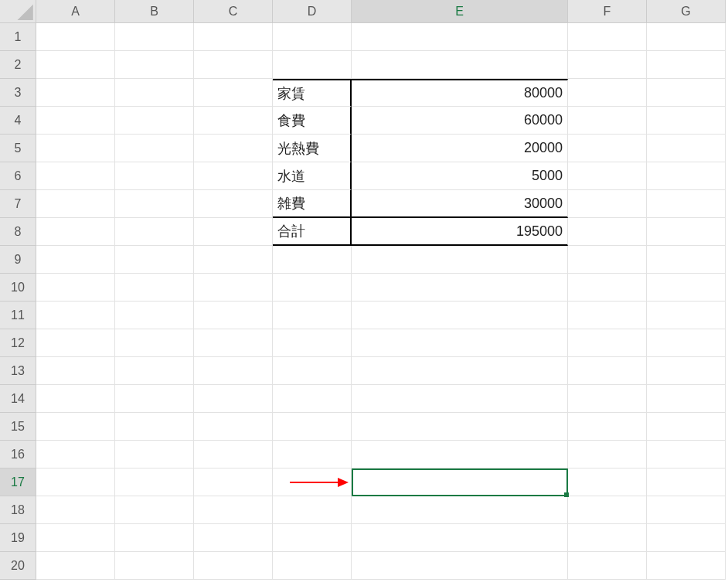 Image resolution: width=728 pixels, height=586 pixels. I want to click on cell-B3, so click(155, 93).